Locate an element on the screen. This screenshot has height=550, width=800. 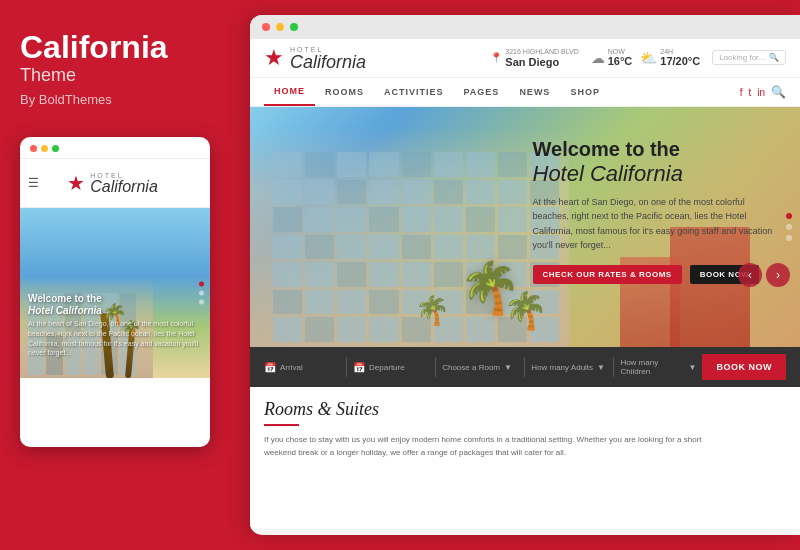
mobile-logo-california: California is located at coordinates (124, 187).